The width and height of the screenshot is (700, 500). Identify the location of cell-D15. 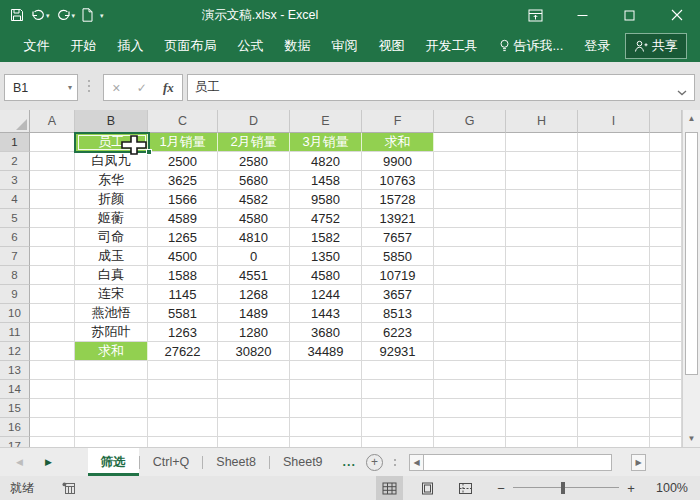
(254, 408).